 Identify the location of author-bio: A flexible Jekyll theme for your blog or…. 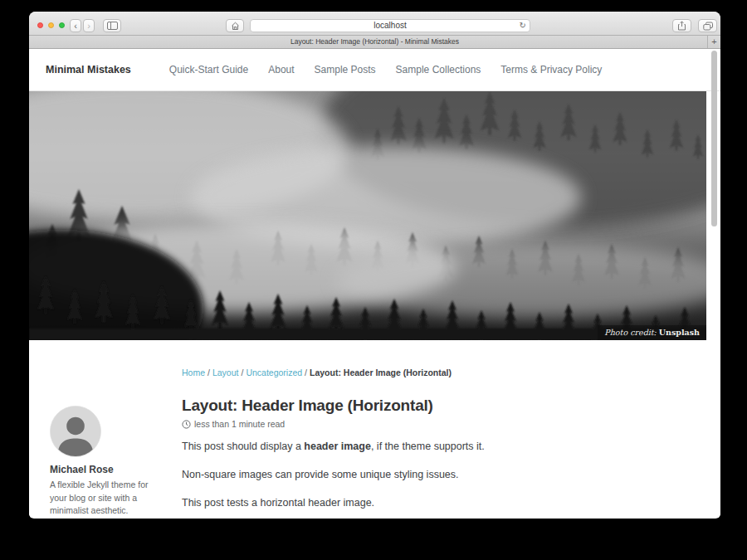
(105, 498).